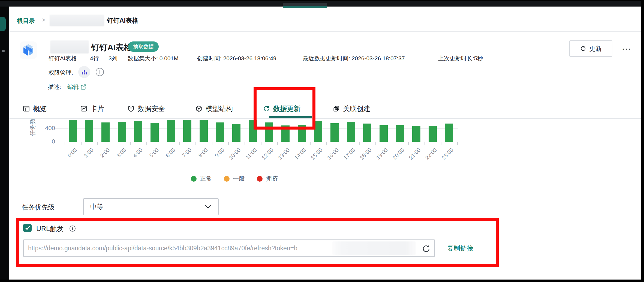 Image resolution: width=644 pixels, height=282 pixels. I want to click on regenerate-url-button, so click(426, 249).